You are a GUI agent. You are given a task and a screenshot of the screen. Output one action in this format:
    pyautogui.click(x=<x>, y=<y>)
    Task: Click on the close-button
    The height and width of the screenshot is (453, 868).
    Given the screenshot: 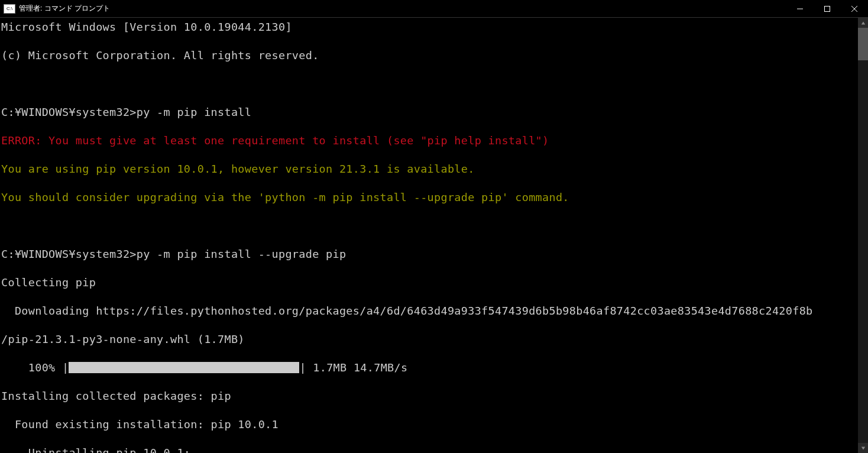 What is the action you would take?
    pyautogui.click(x=854, y=8)
    